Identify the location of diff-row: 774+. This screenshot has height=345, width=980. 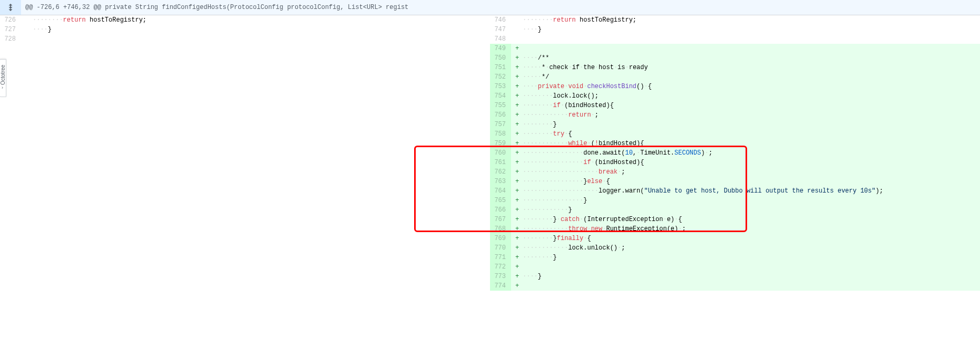
(735, 286).